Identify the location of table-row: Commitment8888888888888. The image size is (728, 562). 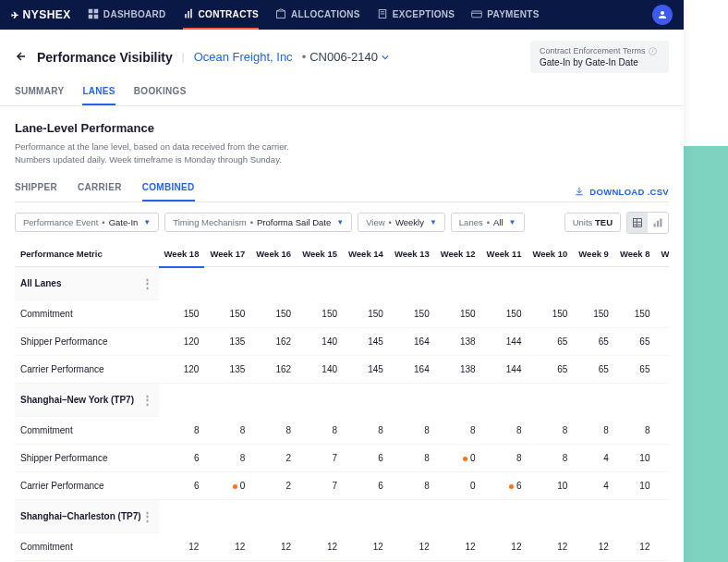
(342, 431).